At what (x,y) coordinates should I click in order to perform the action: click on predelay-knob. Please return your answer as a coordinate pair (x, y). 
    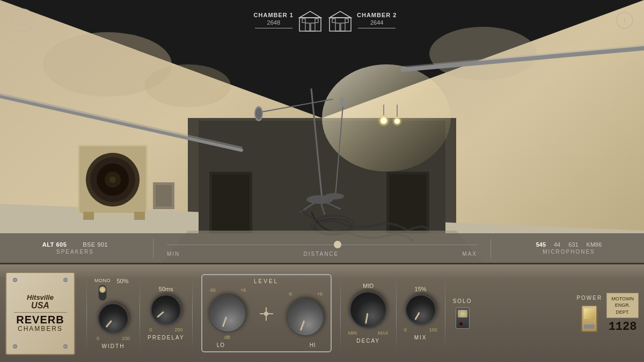
    Looking at the image, I should click on (166, 310).